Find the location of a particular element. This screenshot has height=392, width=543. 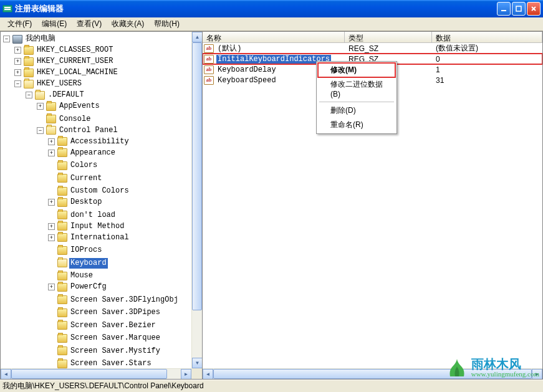

tree-international: International is located at coordinates (100, 238).